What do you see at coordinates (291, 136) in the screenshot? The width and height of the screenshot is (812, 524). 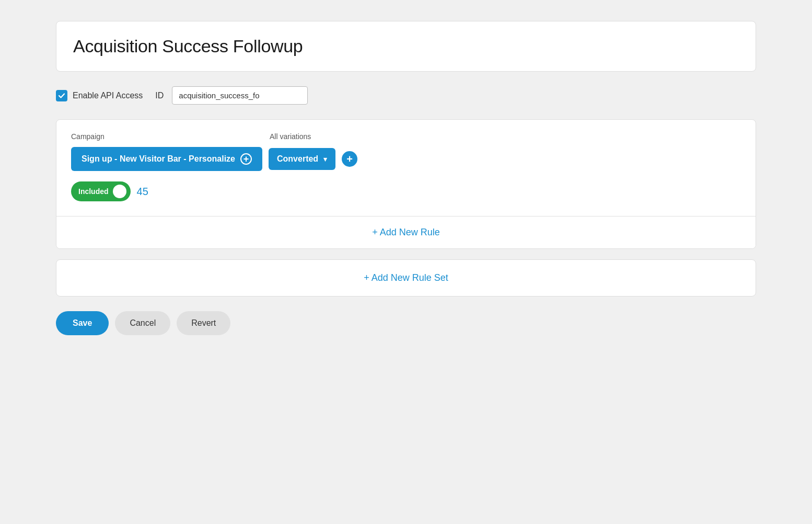 I see `variations-section-label: All variations` at bounding box center [291, 136].